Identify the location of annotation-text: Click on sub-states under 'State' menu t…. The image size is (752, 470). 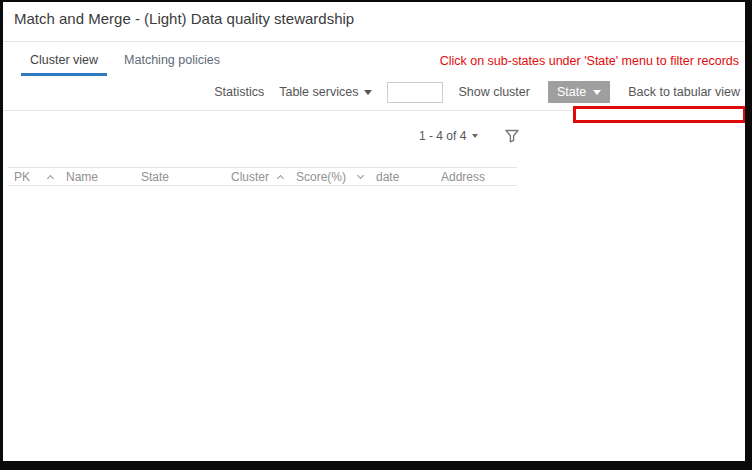
(590, 61).